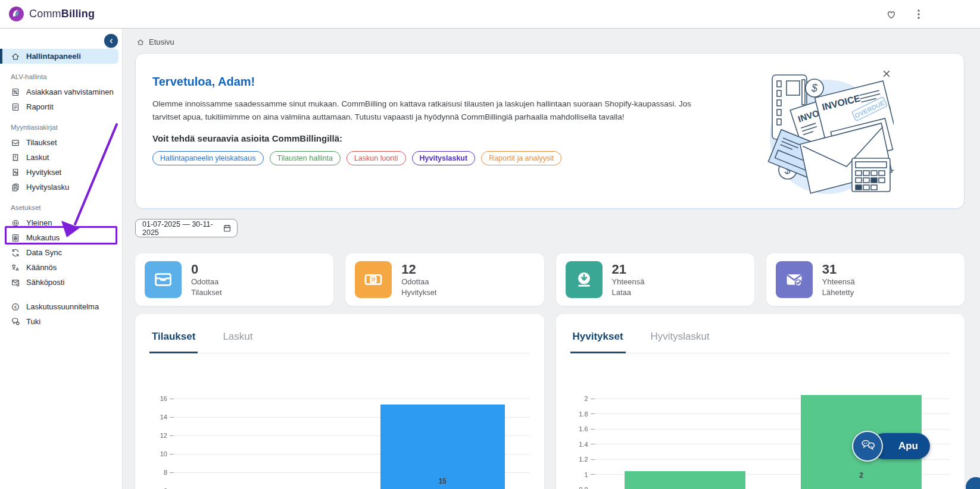  Describe the element at coordinates (15, 322) in the screenshot. I see `support-icon` at that location.